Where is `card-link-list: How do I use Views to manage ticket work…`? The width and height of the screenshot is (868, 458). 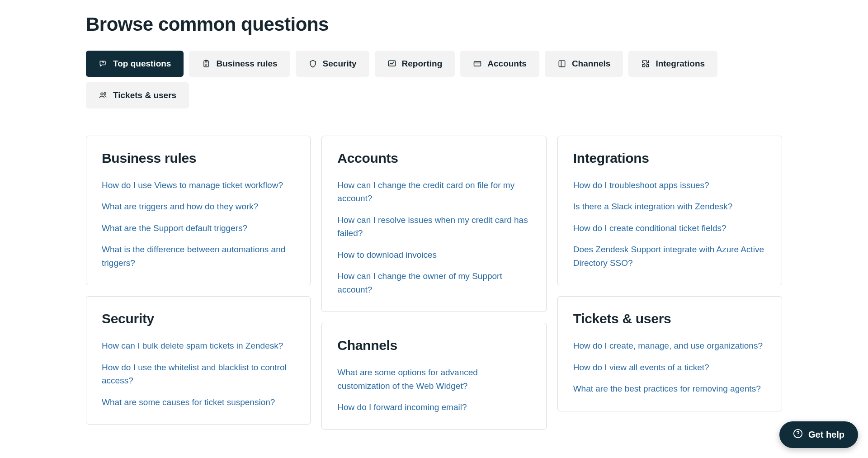
card-link-list: How do I use Views to manage ticket work… is located at coordinates (198, 224).